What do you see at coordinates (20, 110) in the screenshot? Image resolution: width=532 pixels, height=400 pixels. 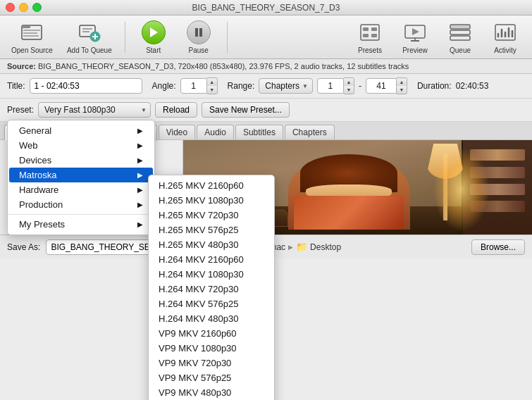 I see `preset-label: Preset:` at bounding box center [20, 110].